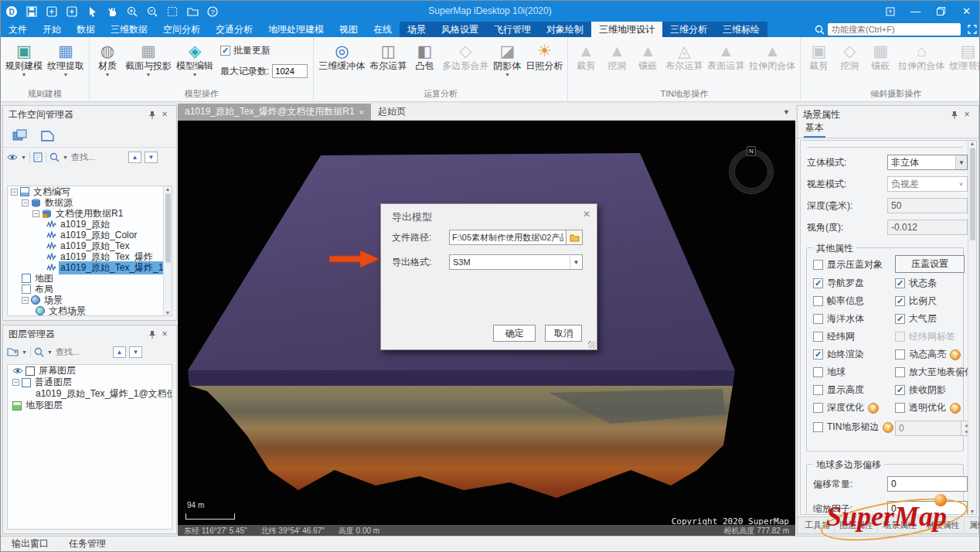  What do you see at coordinates (383, 29) in the screenshot?
I see `tab-online: 在线` at bounding box center [383, 29].